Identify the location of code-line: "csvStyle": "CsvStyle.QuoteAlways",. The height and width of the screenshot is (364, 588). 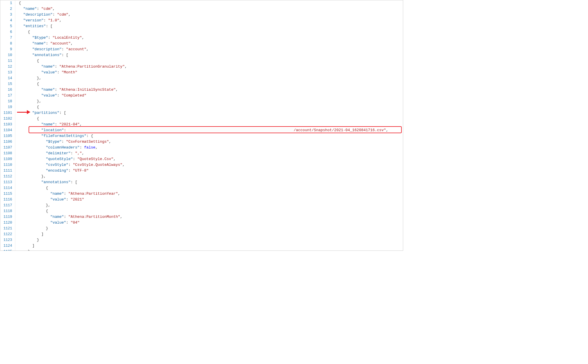
(211, 165).